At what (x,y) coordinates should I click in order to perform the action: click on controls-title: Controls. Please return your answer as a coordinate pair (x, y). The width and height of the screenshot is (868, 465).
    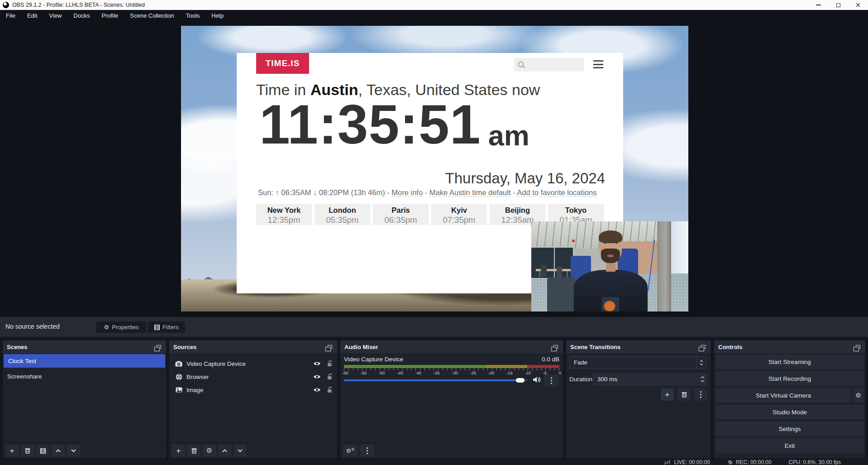
    Looking at the image, I should click on (730, 347).